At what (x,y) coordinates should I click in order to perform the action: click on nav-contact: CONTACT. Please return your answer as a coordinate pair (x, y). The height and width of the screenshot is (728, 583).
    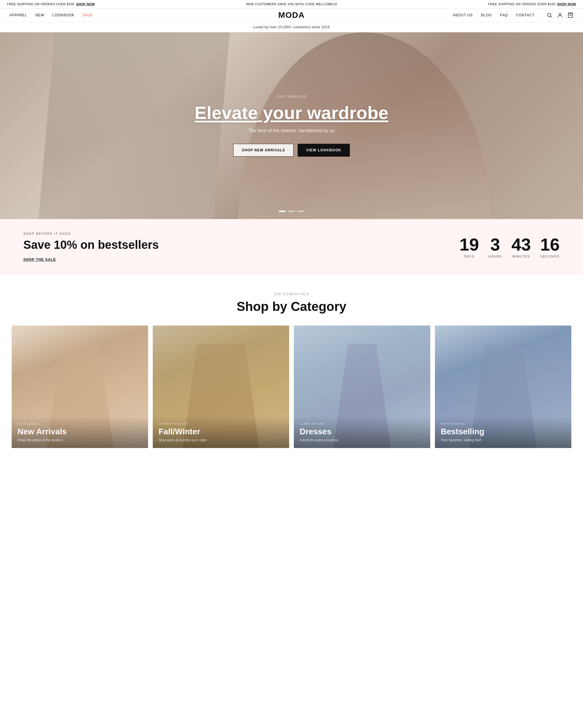
    Looking at the image, I should click on (525, 15).